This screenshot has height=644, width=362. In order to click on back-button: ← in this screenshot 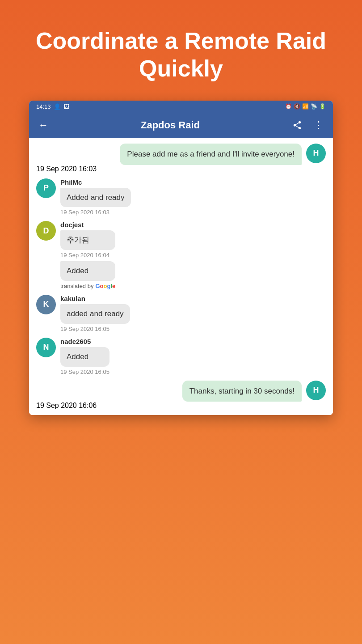, I will do `click(43, 125)`.